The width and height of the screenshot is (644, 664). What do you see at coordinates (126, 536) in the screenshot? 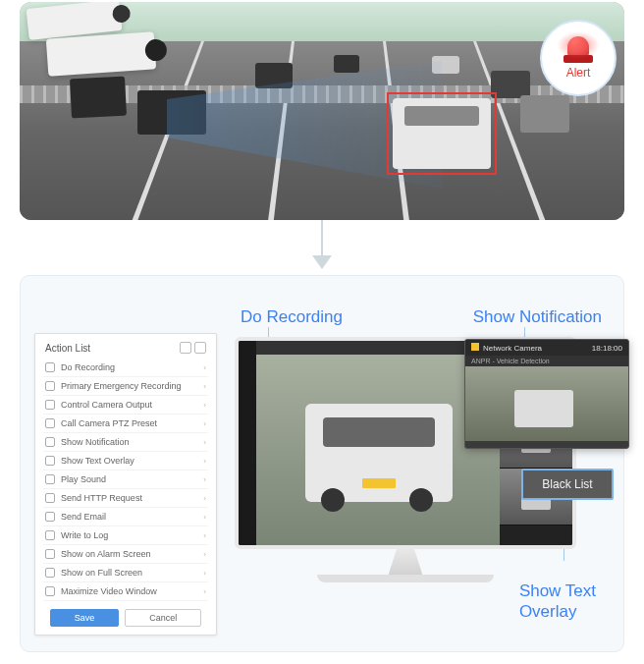
I see `action-list-item: Write to Log›` at bounding box center [126, 536].